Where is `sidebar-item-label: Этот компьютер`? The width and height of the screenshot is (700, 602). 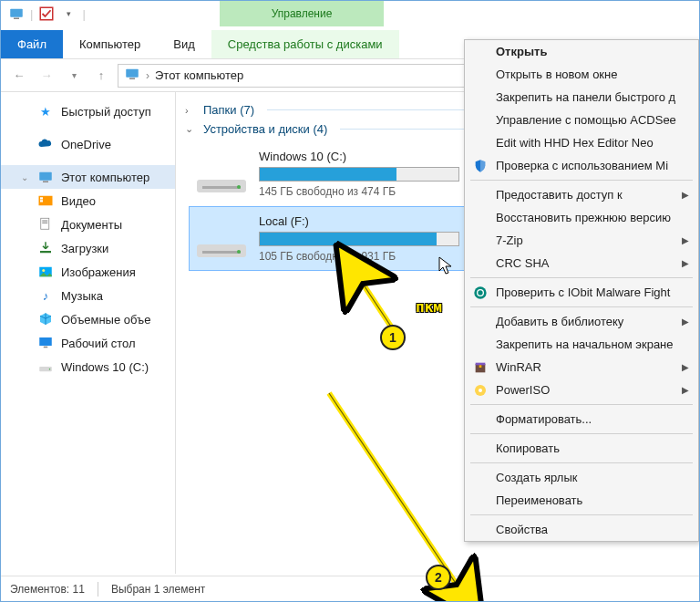 sidebar-item-label: Этот компьютер is located at coordinates (106, 177).